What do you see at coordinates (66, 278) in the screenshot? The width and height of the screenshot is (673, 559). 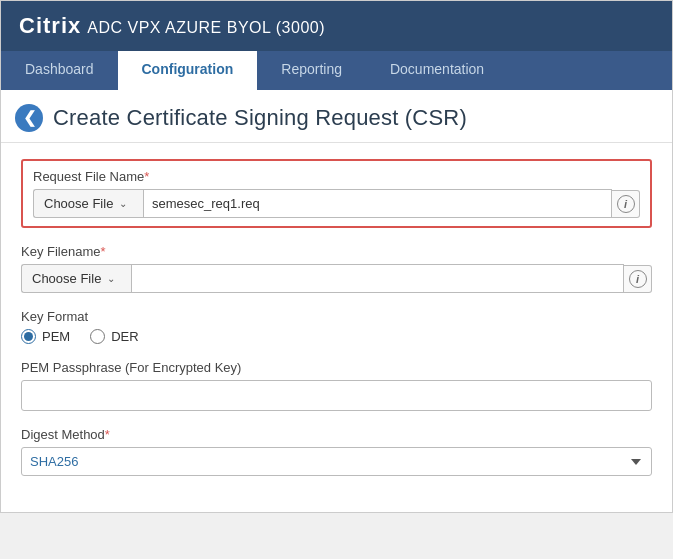 I see `key-file-choose-label: Choose File` at bounding box center [66, 278].